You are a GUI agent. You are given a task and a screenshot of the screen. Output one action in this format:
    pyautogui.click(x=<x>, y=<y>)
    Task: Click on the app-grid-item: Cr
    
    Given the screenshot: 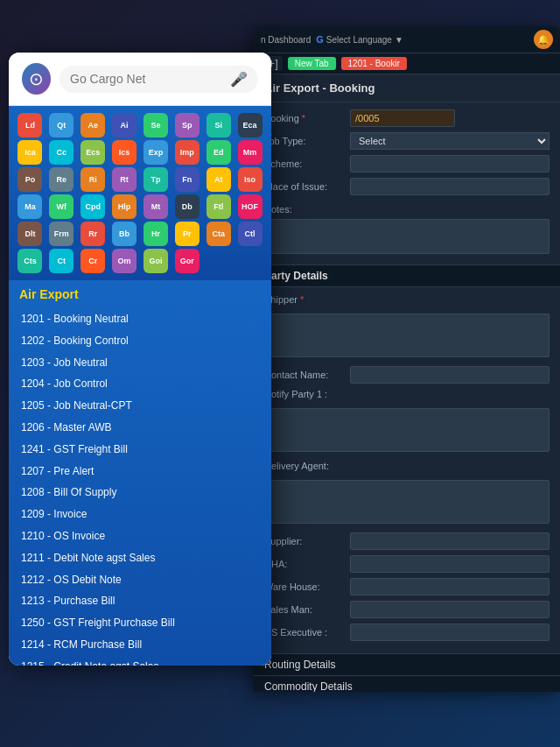 What is the action you would take?
    pyautogui.click(x=93, y=261)
    